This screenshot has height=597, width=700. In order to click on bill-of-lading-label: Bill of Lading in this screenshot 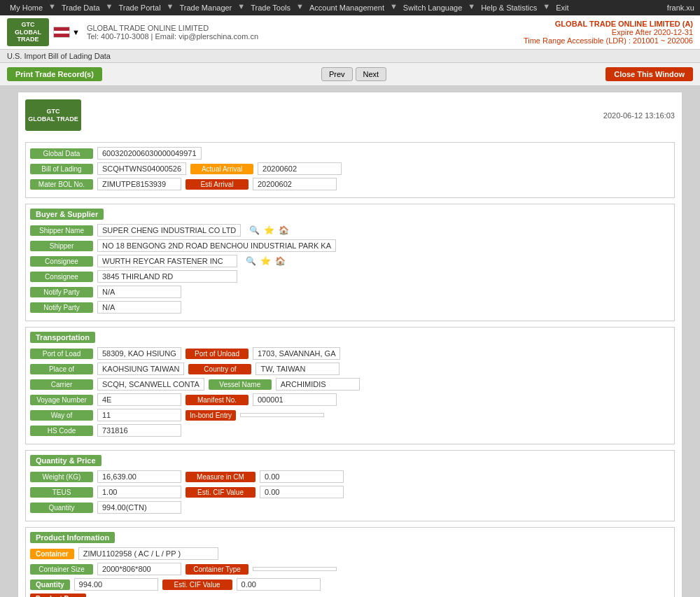, I will do `click(62, 169)`.